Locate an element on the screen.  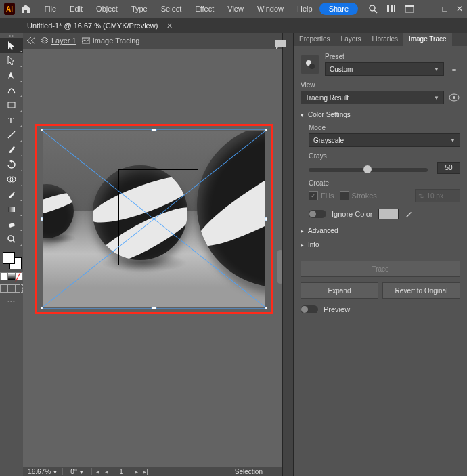
object-name: Image Tracing is located at coordinates (116, 41).